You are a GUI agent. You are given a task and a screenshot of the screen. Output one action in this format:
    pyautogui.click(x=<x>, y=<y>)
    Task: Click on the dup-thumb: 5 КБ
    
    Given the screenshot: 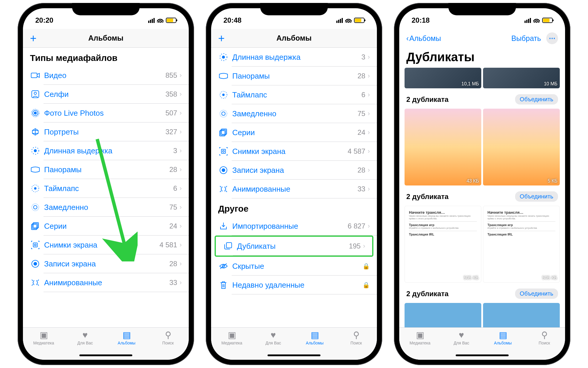 What is the action you would take?
    pyautogui.click(x=522, y=147)
    